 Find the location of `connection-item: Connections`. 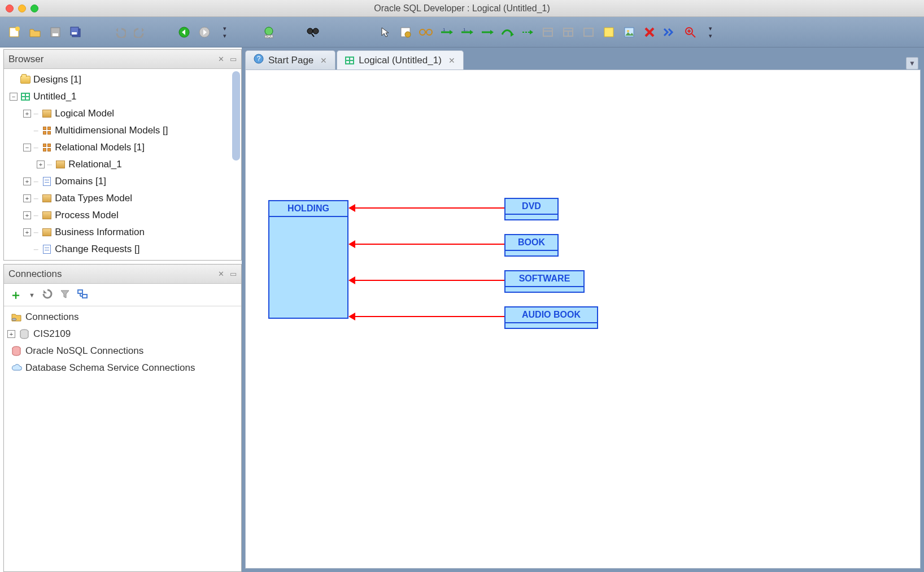

connection-item: Connections is located at coordinates (123, 317).